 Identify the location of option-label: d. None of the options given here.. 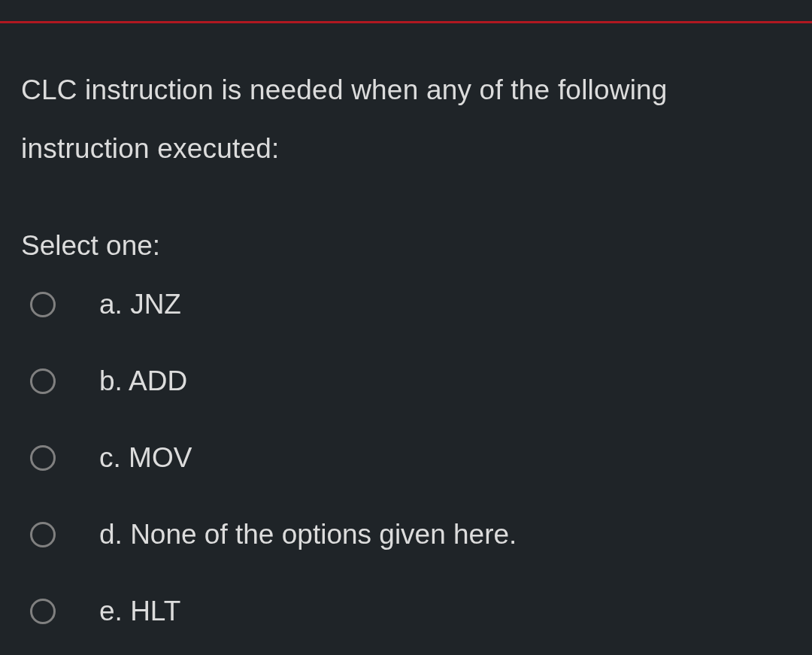
(308, 535).